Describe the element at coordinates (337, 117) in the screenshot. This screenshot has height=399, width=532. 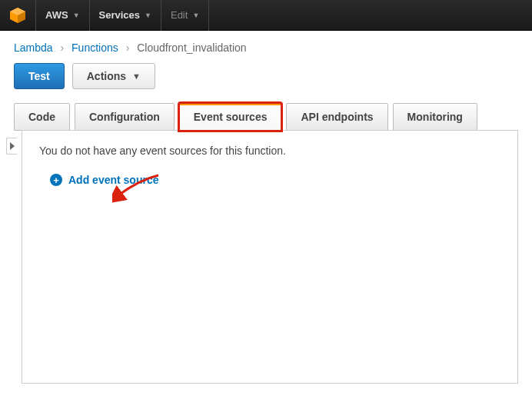
I see `tab-api-endpoints: API endpoints` at that location.